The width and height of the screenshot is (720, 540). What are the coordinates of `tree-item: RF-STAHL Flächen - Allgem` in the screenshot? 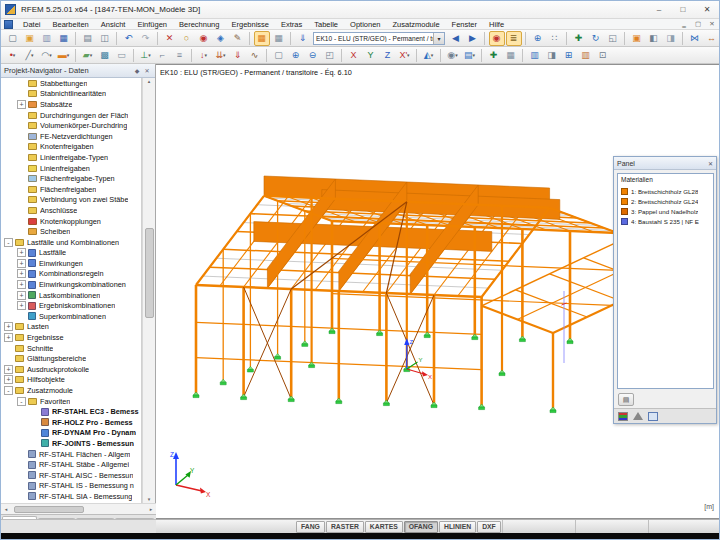 It's located at (71, 454).